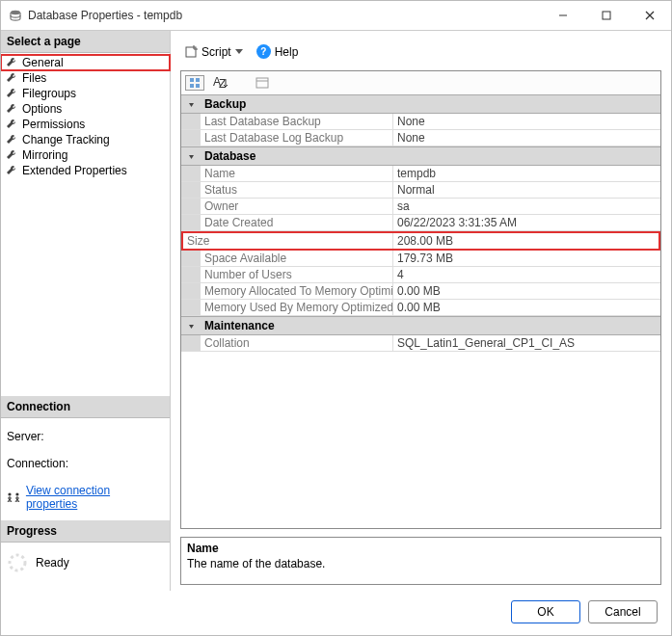  Describe the element at coordinates (297, 138) in the screenshot. I see `property-label: Last Database Log Backup` at that location.